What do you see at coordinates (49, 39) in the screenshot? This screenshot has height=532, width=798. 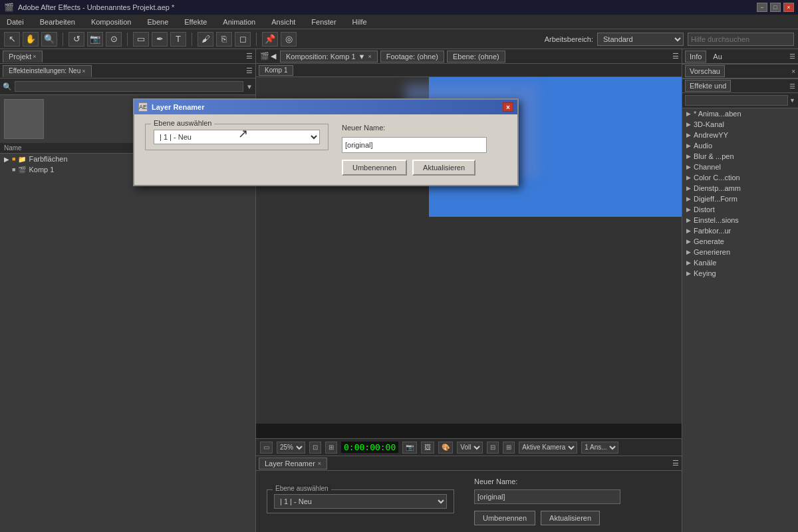 I see `tool-zoom: 🔍` at bounding box center [49, 39].